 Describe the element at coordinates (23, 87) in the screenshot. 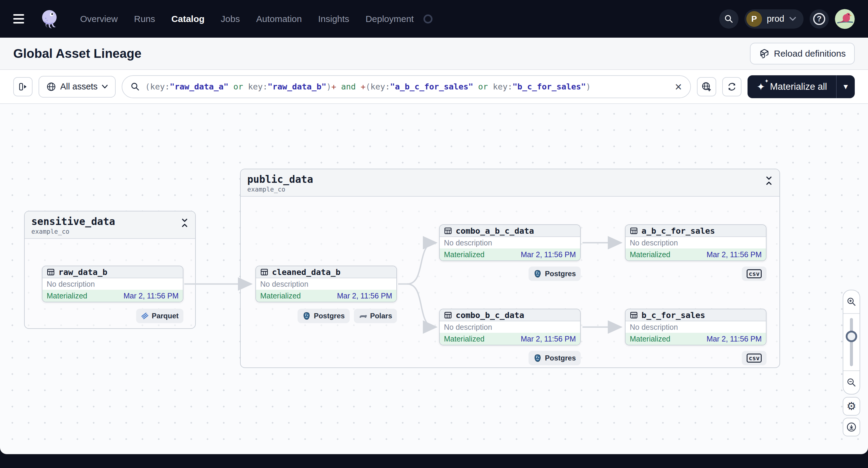

I see `panel-expand-icon` at that location.